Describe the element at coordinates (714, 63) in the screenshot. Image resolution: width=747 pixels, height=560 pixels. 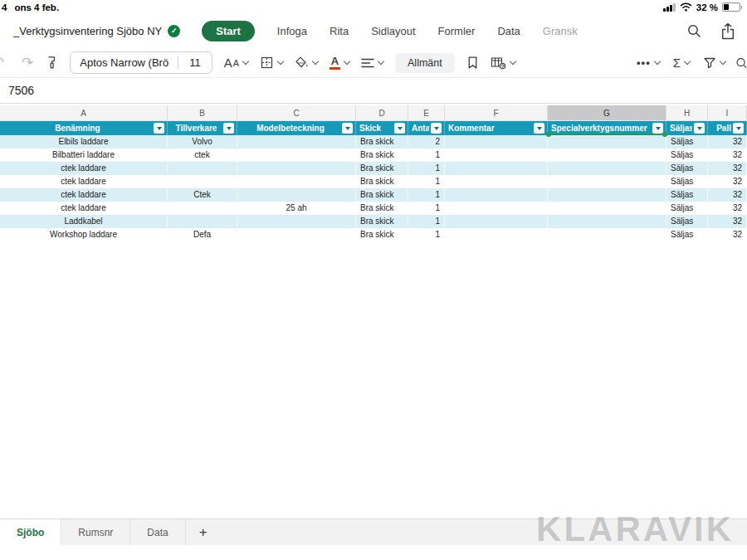
I see `sort-filter-button` at that location.